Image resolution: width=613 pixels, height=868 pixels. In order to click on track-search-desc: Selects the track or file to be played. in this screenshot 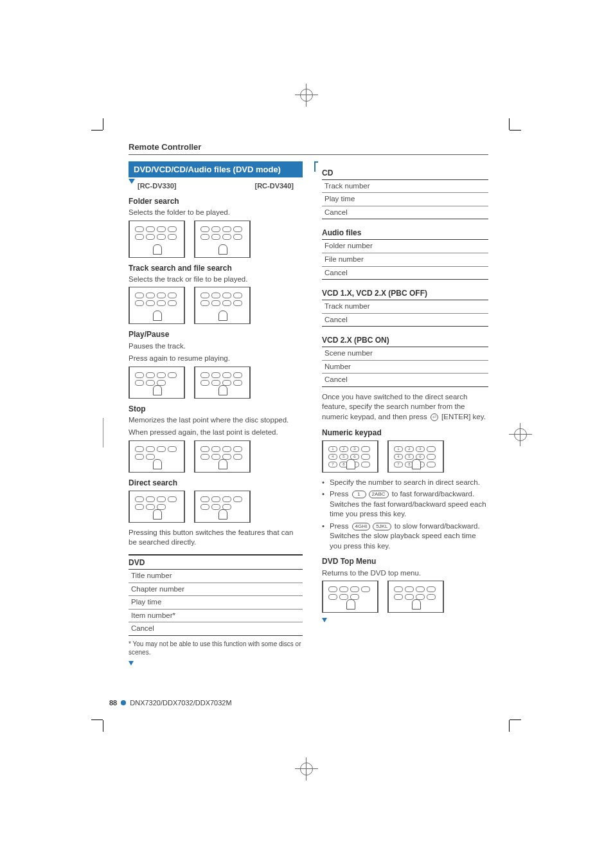, I will do `click(216, 280)`.